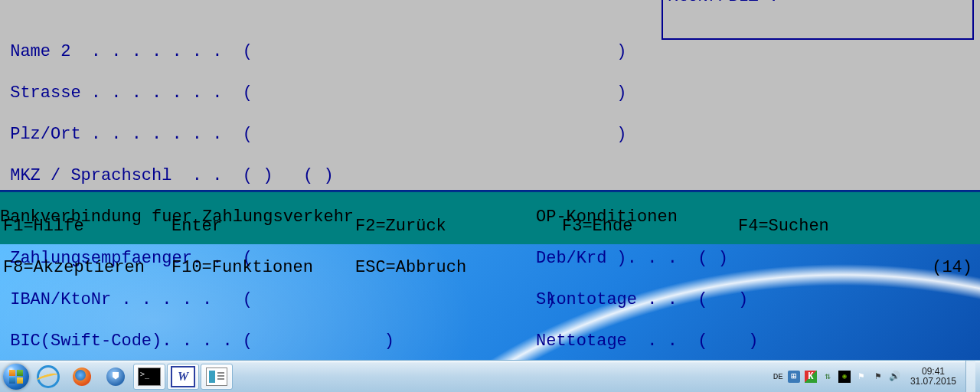  Describe the element at coordinates (490, 376) in the screenshot. I see `taskbar: W DE ⊞ K ⇅ ◉ ⚑ ⚑ 🔊 09:41 31.07.2015` at that location.